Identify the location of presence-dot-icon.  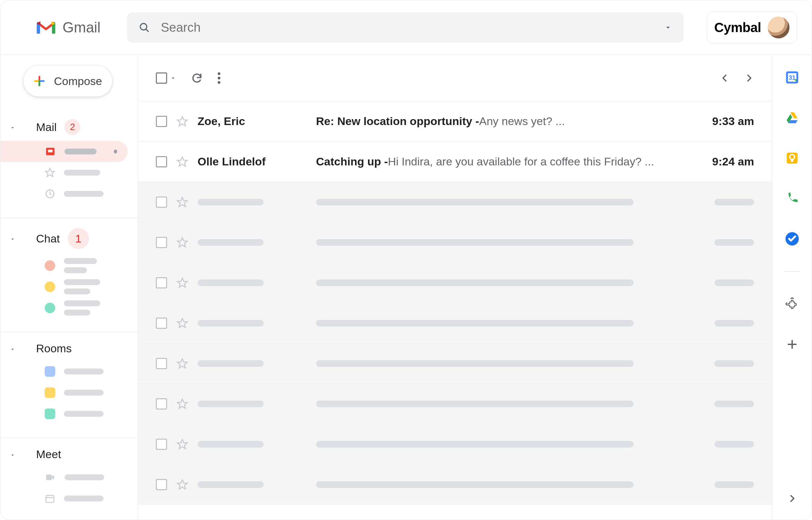
(50, 265).